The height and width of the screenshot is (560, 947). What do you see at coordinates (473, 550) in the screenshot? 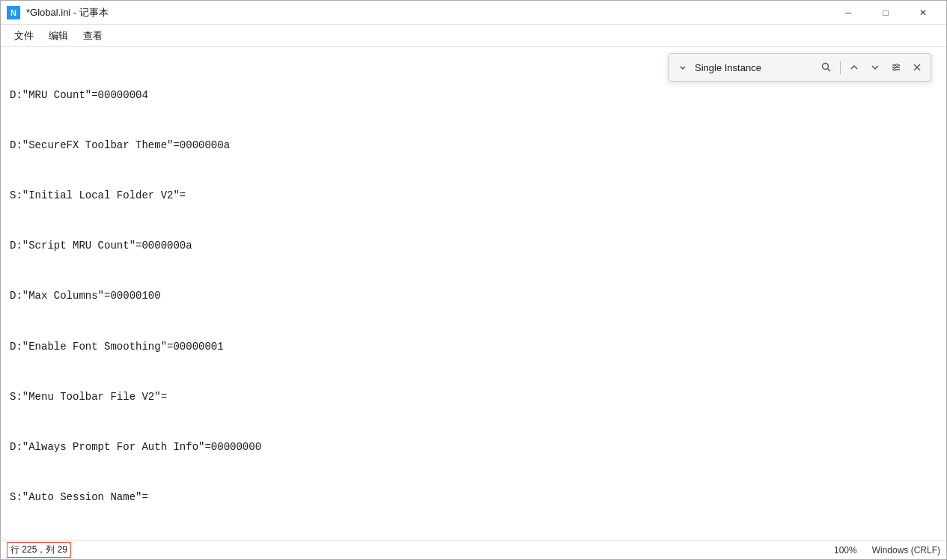
I see `status-bar: 行 225，列 29 100% Windows (CRLF)` at bounding box center [473, 550].